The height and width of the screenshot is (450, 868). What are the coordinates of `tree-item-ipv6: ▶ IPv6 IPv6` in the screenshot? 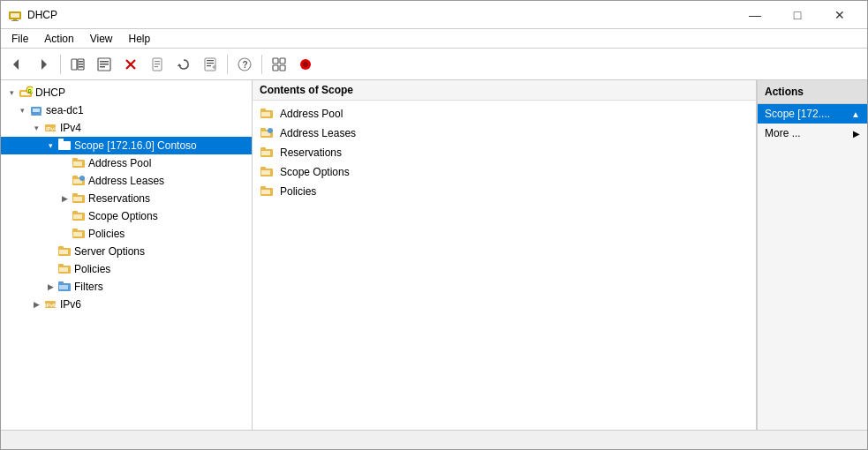 It's located at (126, 304).